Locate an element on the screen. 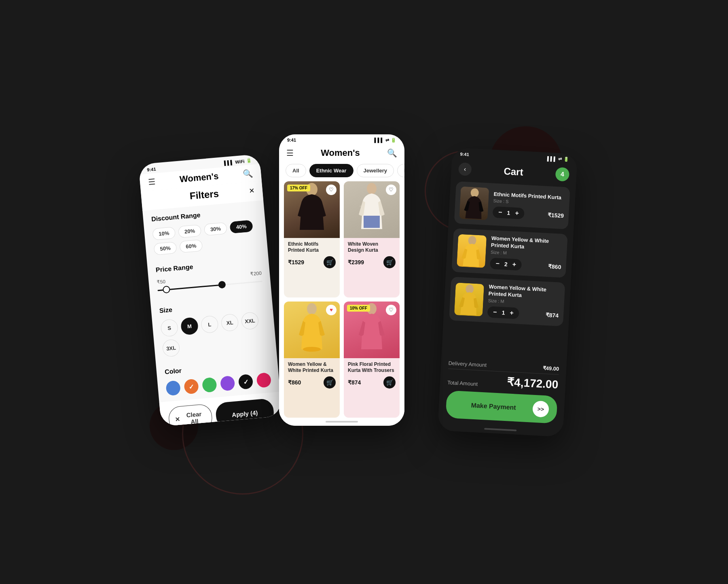 This screenshot has width=728, height=584. back-button: ‹ is located at coordinates (465, 169).